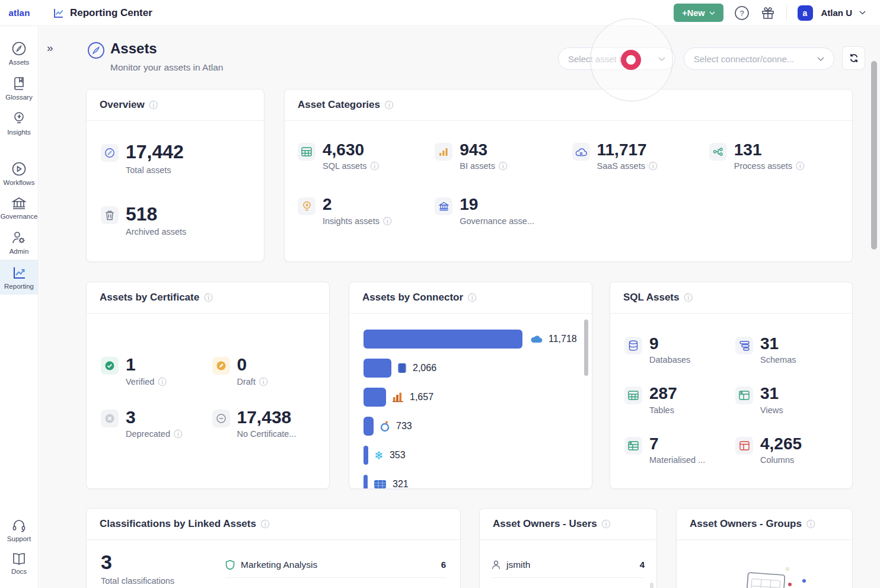 This screenshot has width=880, height=588. I want to click on chart-row: 11,718, so click(471, 339).